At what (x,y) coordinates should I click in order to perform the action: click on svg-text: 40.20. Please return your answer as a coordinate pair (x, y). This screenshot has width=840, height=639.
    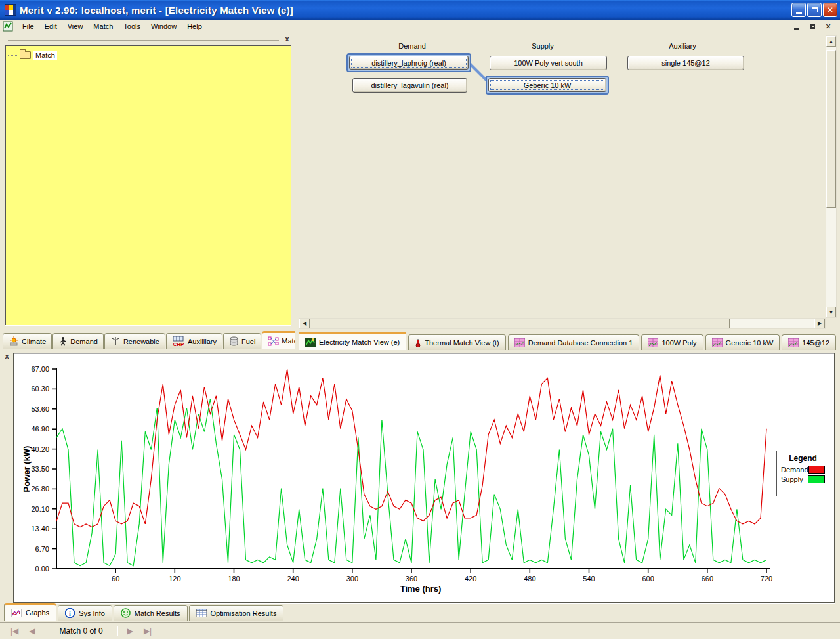
    Looking at the image, I should click on (40, 449).